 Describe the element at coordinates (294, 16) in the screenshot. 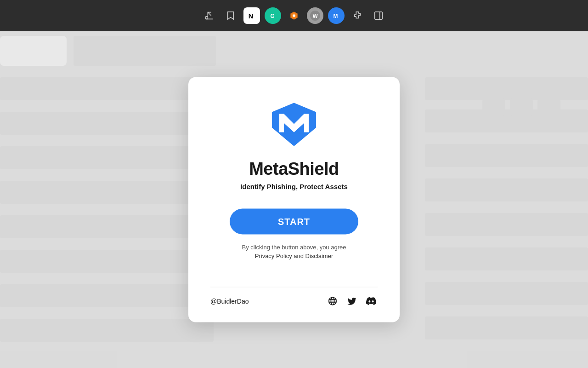

I see `browser-bar: N G W` at that location.